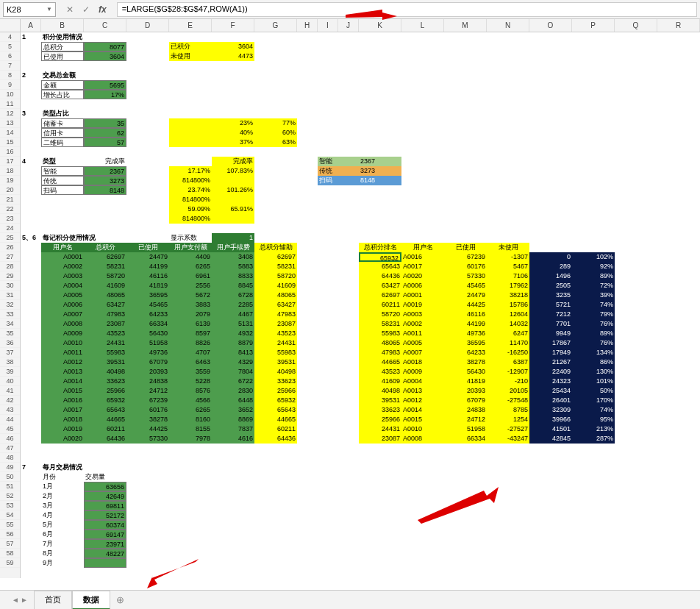  What do you see at coordinates (276, 124) in the screenshot?
I see `value: 77%` at bounding box center [276, 124].